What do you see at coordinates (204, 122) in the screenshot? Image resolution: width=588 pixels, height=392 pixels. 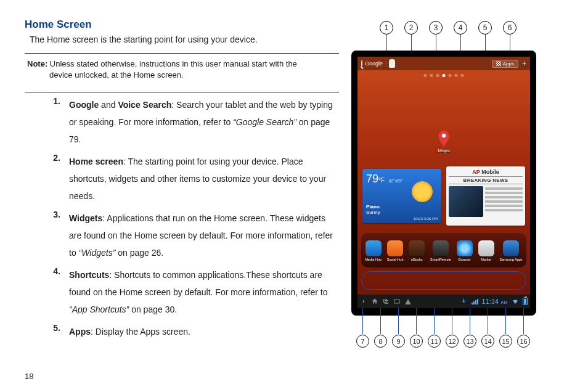 I see `item-text: Google and Voice Search: Search your tab…` at bounding box center [204, 122].